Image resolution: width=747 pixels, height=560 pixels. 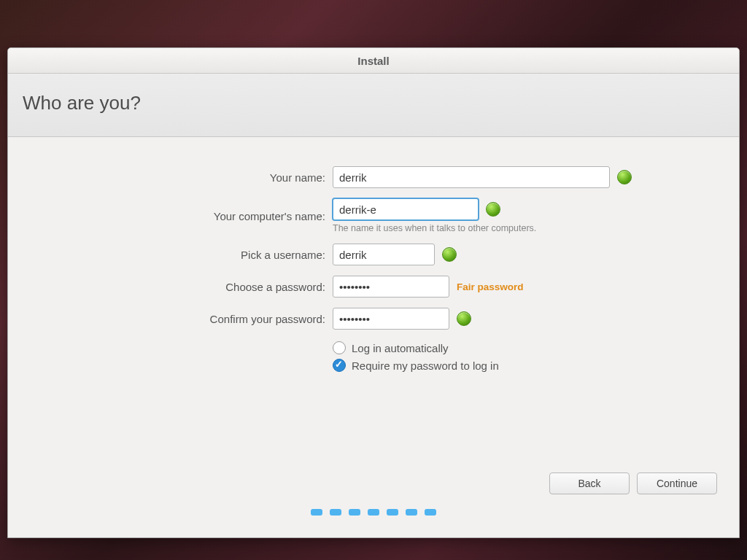 I want to click on page-header: Who are you?, so click(x=374, y=105).